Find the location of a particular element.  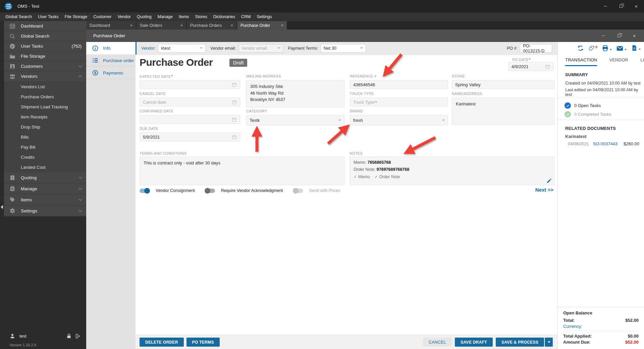

store-input: Spring Valley is located at coordinates (503, 85).